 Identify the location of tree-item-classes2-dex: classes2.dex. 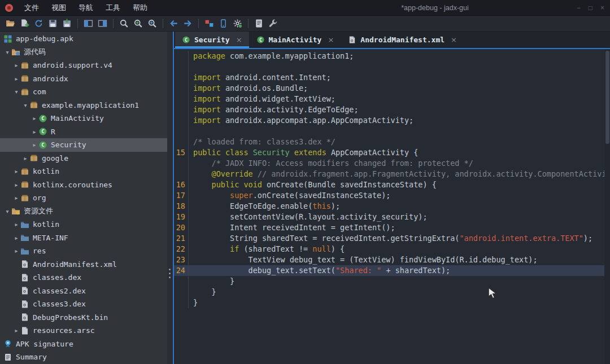
(84, 291).